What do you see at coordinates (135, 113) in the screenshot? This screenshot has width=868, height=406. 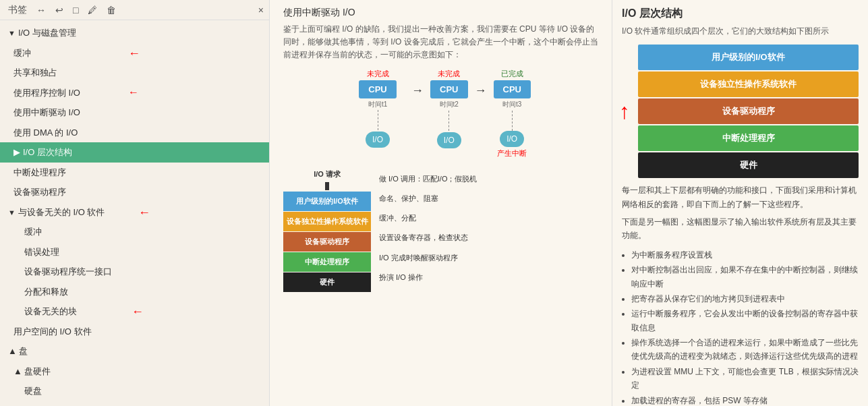 I see `sidebar-item-interrupt-io: 使用中断驱动 I/O` at bounding box center [135, 113].